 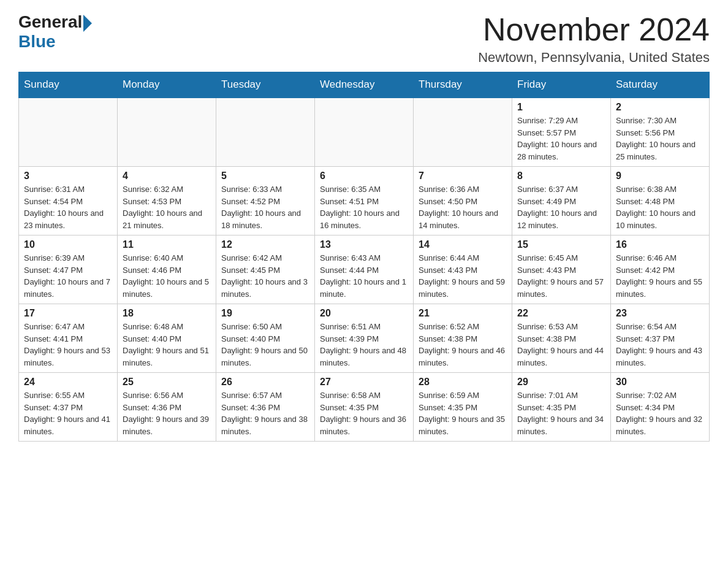 What do you see at coordinates (364, 132) in the screenshot?
I see `calendar-week-row: 1Sunrise: 7:29 AMSunset: 5:57 PMDaylight…` at bounding box center [364, 132].